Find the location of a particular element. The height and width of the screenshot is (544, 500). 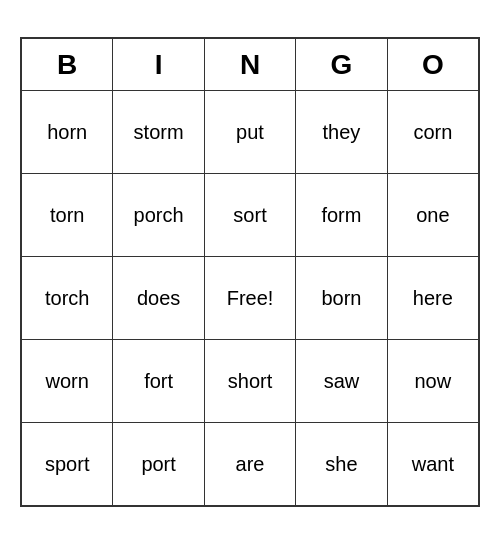

bingo-cell-r2-c4: form is located at coordinates (342, 215).